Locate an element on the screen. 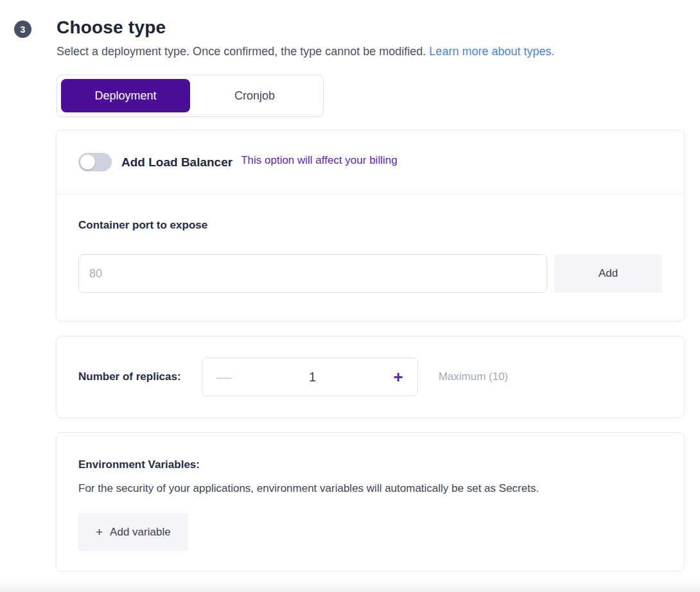 The width and height of the screenshot is (700, 592). replicas-value: 1 is located at coordinates (312, 378).